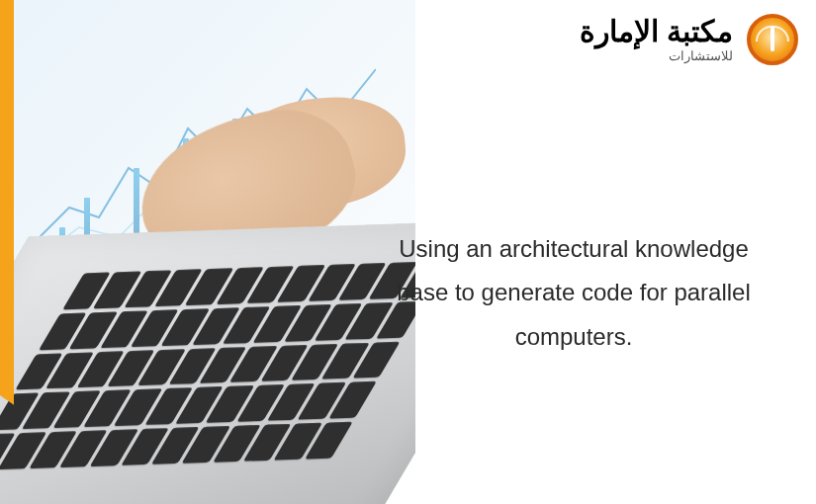 The image size is (816, 504). Describe the element at coordinates (574, 337) in the screenshot. I see `title-line-3: computers.` at that location.